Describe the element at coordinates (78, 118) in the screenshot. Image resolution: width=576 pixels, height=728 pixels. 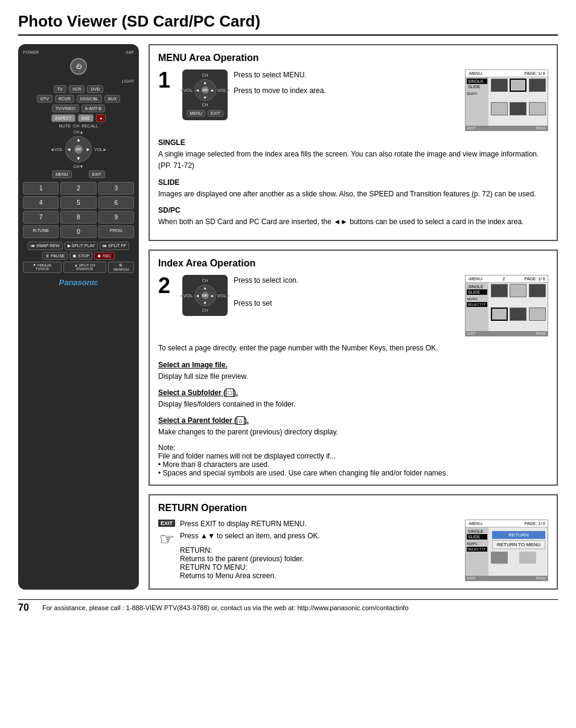
I see `color-buttons: ASPECT BBE ●` at that location.